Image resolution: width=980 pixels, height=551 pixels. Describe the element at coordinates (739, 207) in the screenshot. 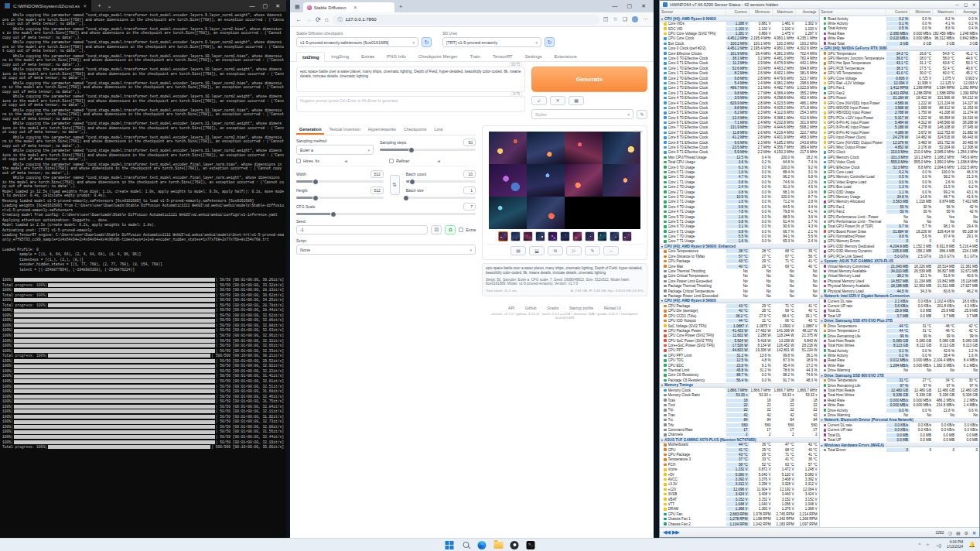

I see `sensor-row: Core 4 T0 Usage0.8 %0.0 %84.5 %3.4 %` at that location.